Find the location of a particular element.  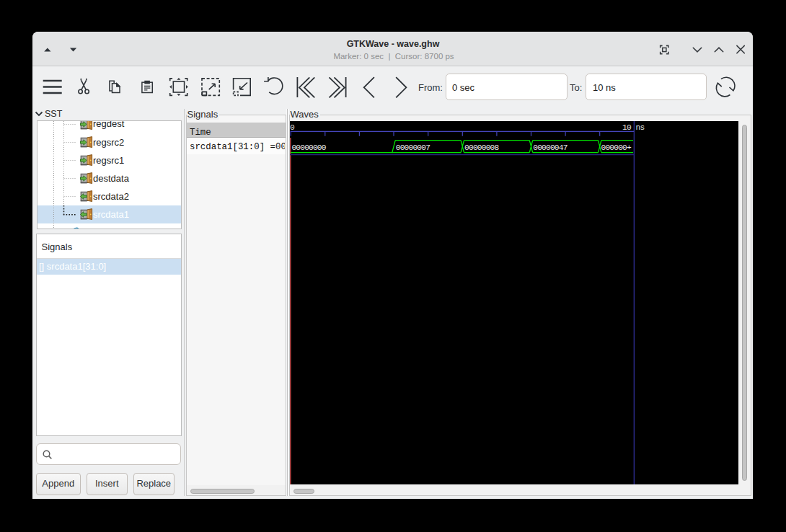

svg-text: 000000+ is located at coordinates (616, 147).